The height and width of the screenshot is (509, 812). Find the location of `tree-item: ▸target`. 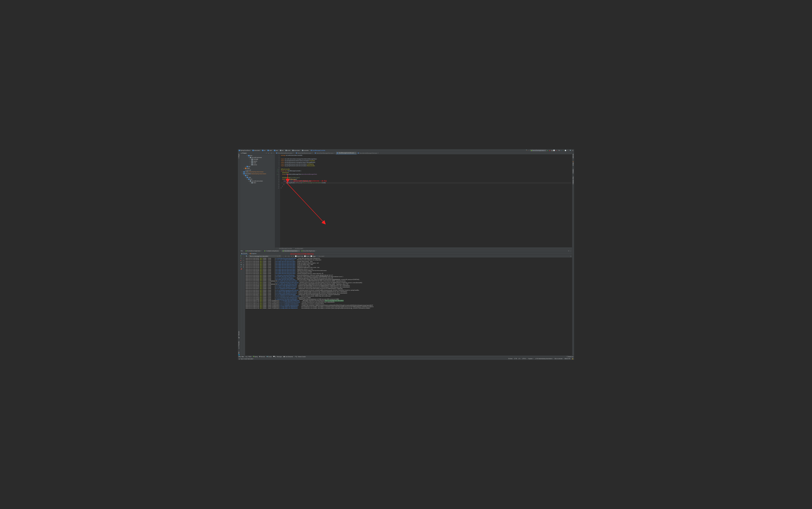

tree-item: ▸target is located at coordinates (258, 168).